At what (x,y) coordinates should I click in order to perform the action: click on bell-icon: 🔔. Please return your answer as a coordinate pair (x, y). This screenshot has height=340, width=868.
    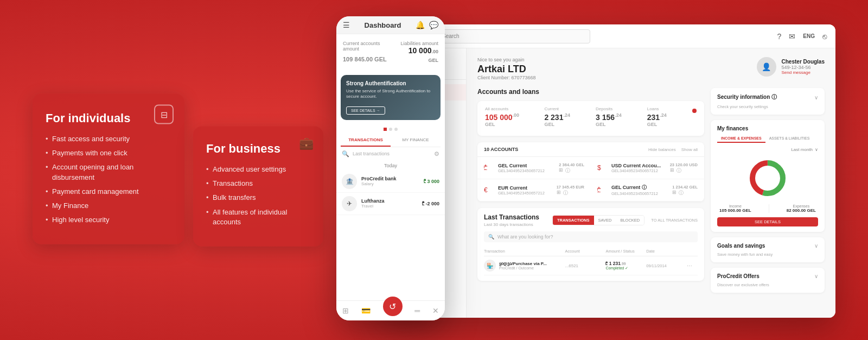
    Looking at the image, I should click on (420, 25).